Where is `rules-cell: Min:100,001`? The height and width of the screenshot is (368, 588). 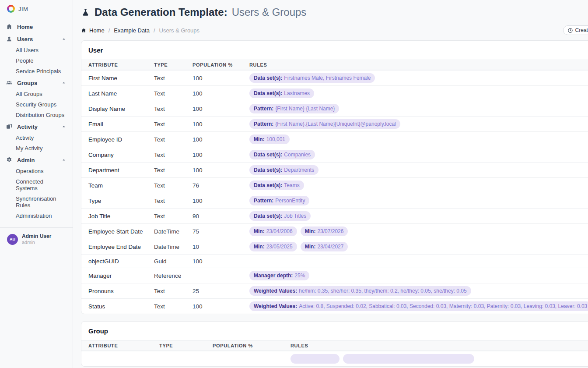 rules-cell: Min:100,001 is located at coordinates (419, 139).